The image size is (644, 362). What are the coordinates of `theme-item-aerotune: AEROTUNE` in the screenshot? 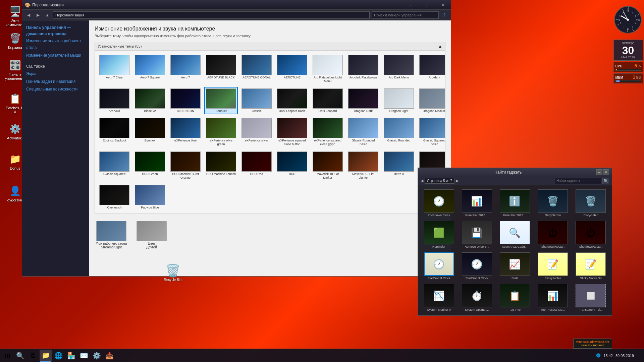 It's located at (292, 69).